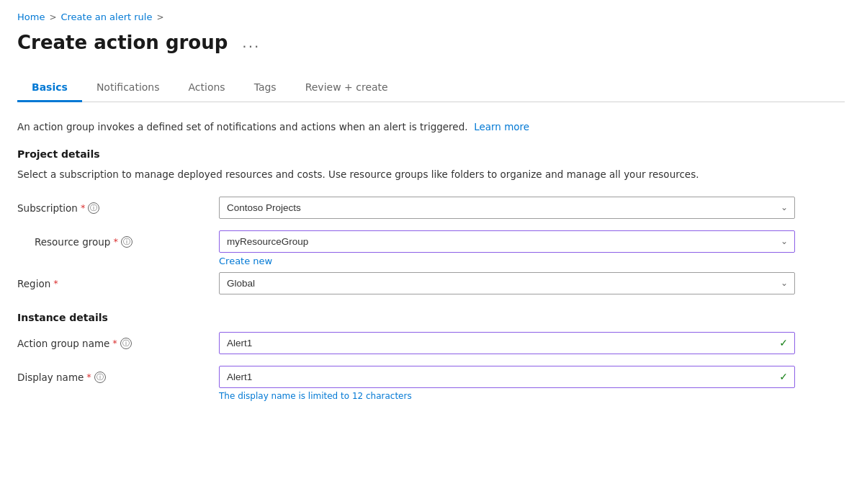  I want to click on action-group-name-input-wrapper: ✓, so click(507, 343).